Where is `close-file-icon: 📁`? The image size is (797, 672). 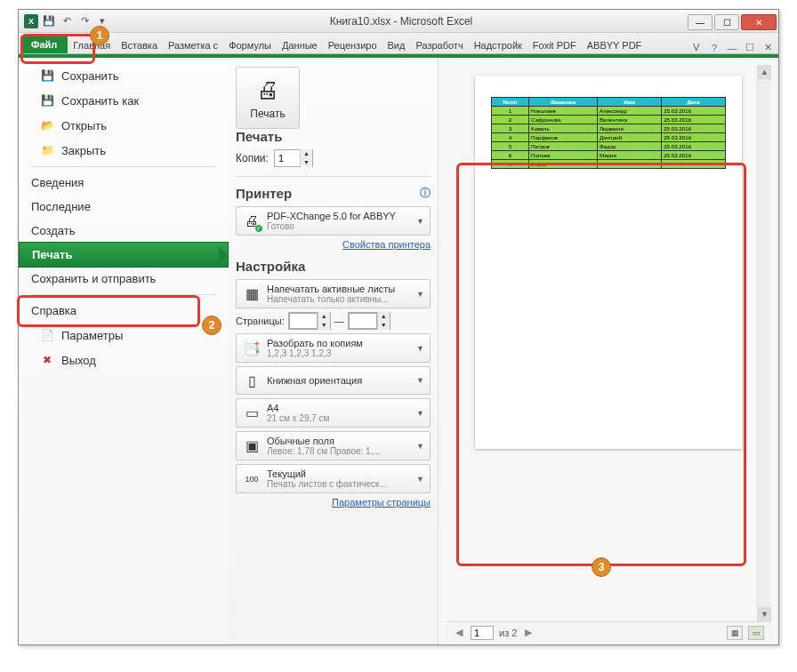
close-file-icon: 📁 is located at coordinates (47, 150).